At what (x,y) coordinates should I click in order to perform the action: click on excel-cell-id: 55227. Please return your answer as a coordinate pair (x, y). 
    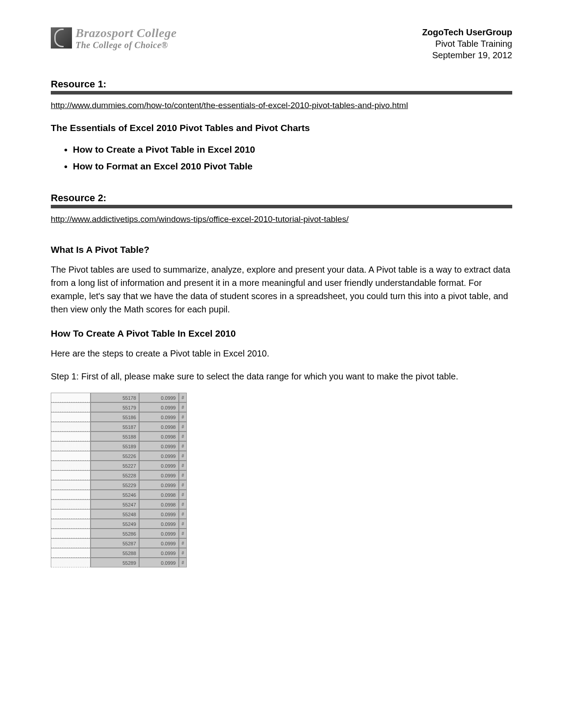
    Looking at the image, I should click on (115, 465).